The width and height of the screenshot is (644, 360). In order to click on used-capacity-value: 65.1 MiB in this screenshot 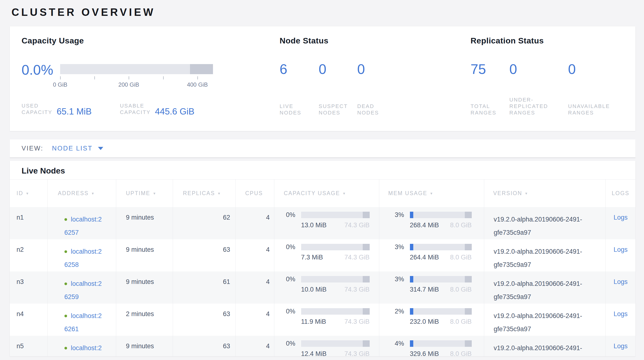, I will do `click(74, 111)`.